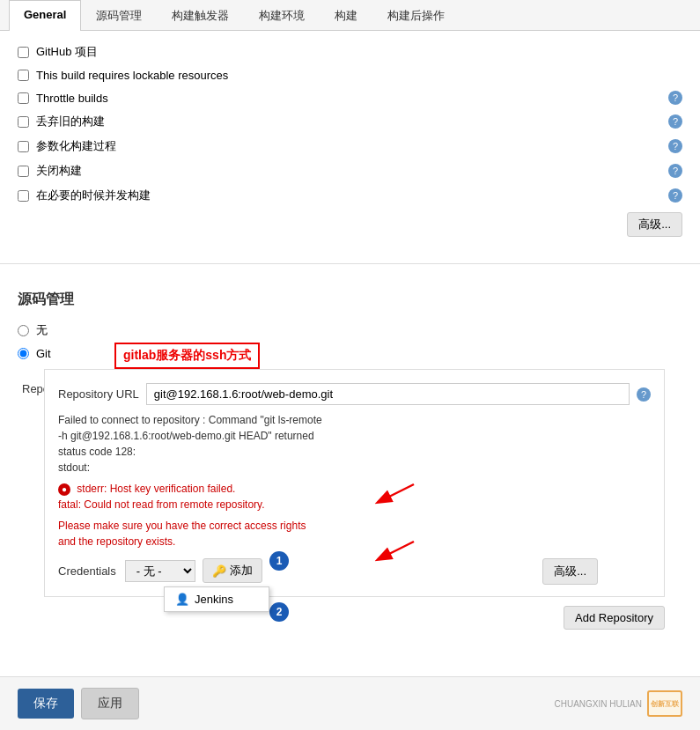 Image resolution: width=700 pixels, height=730 pixels. Describe the element at coordinates (93, 195) in the screenshot. I see `checkbox-concurrent-label: 在必要的时候并发构建` at that location.